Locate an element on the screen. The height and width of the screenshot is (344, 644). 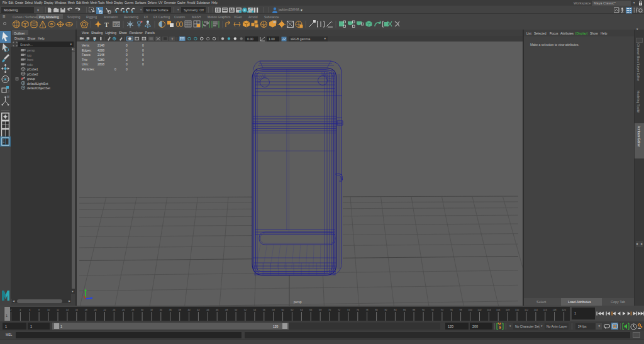
svg-text: 46 is located at coordinates (217, 310).